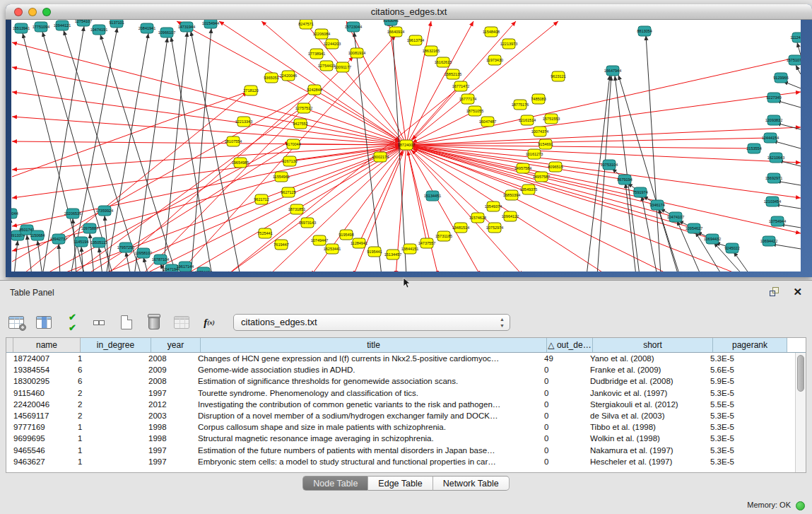 Image resolution: width=812 pixels, height=514 pixels. I want to click on network-node: 17957255, so click(126, 247).